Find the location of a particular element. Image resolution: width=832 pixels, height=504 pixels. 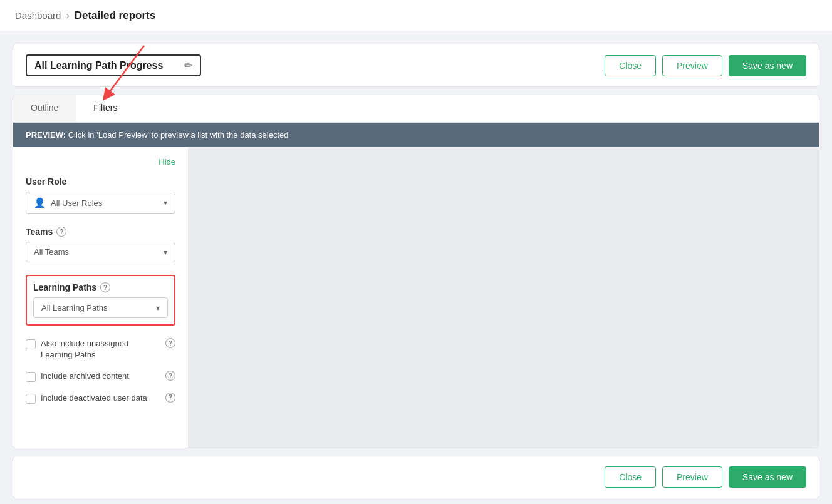

footer-close-button: Close is located at coordinates (630, 477).